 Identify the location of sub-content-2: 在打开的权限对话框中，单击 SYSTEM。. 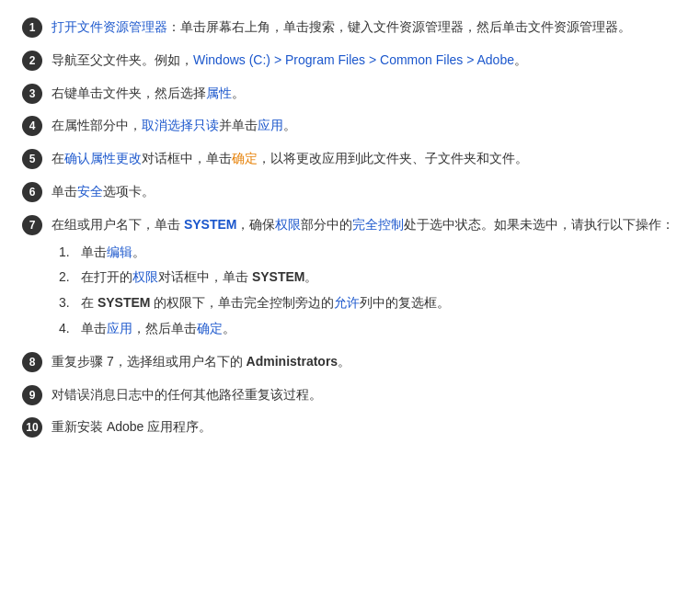
(379, 278).